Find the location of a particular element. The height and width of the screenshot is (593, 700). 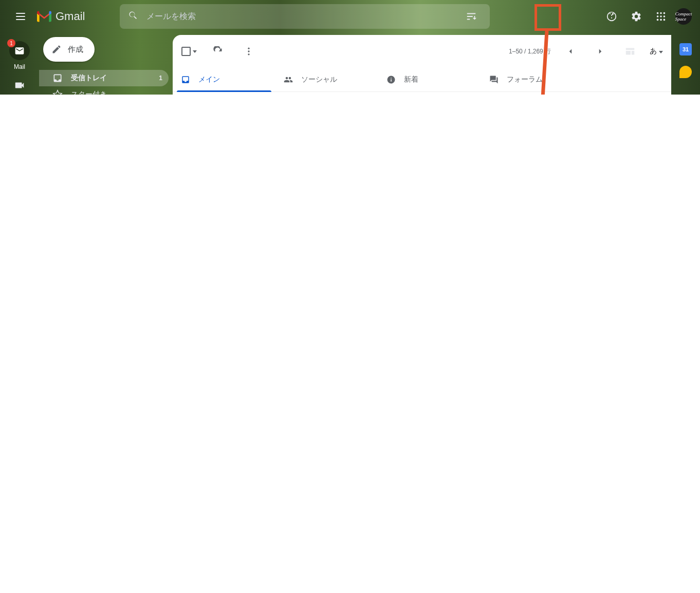

tab-label: フォーラム is located at coordinates (525, 80).